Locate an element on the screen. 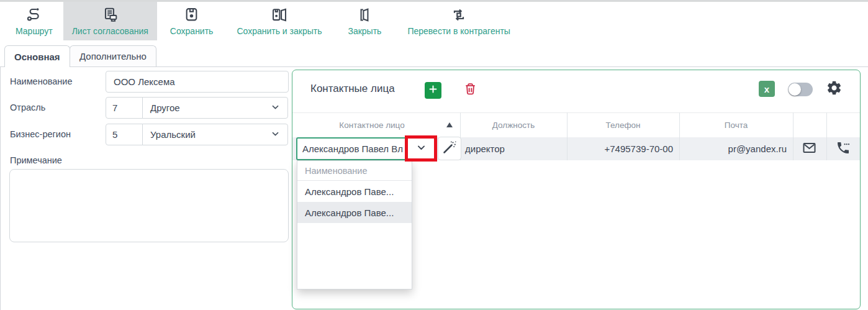  toolbar-button-label: Перевести в контрагенты is located at coordinates (459, 31).